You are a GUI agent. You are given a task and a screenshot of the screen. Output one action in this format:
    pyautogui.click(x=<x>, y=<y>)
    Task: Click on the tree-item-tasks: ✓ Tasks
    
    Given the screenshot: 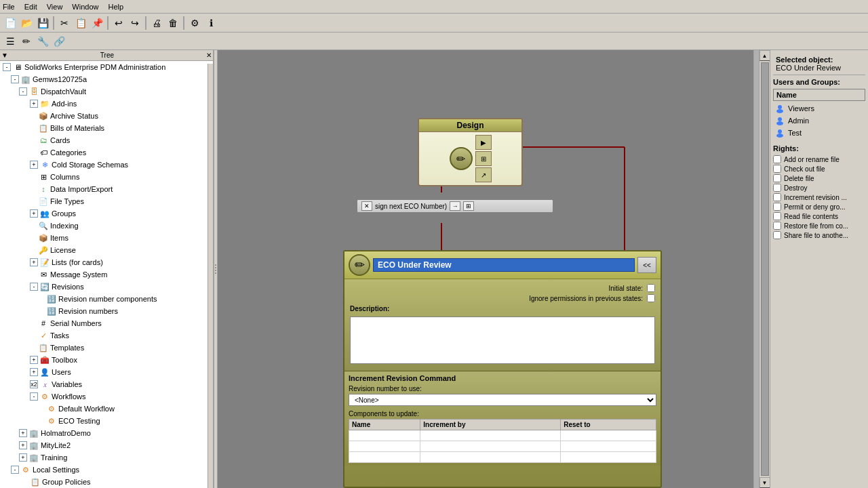 What is the action you would take?
    pyautogui.click(x=106, y=336)
    